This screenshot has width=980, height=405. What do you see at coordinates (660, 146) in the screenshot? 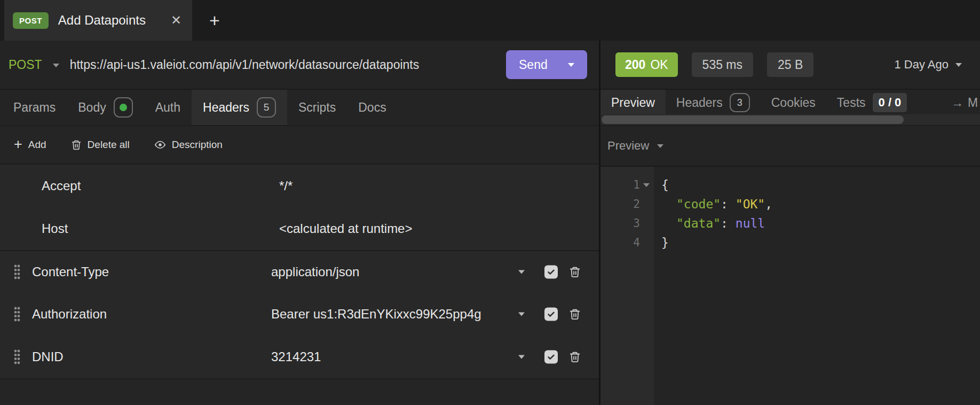
I see `preview-mode-caret-icon` at bounding box center [660, 146].